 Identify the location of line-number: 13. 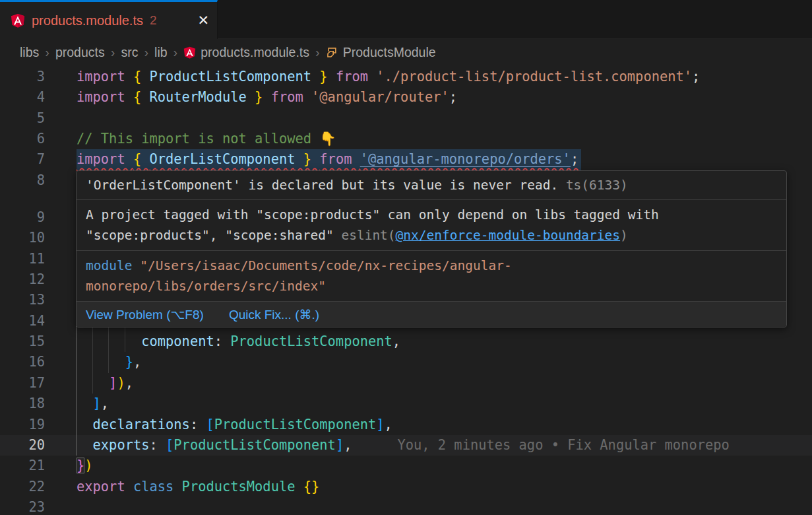
(22, 300).